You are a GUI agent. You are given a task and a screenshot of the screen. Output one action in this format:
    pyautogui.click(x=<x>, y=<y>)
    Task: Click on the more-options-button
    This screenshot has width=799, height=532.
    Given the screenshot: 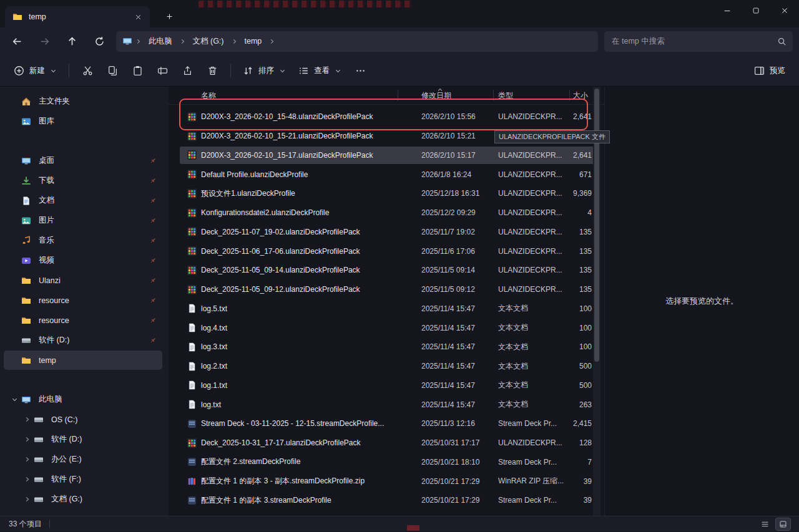 What is the action you would take?
    pyautogui.click(x=360, y=70)
    